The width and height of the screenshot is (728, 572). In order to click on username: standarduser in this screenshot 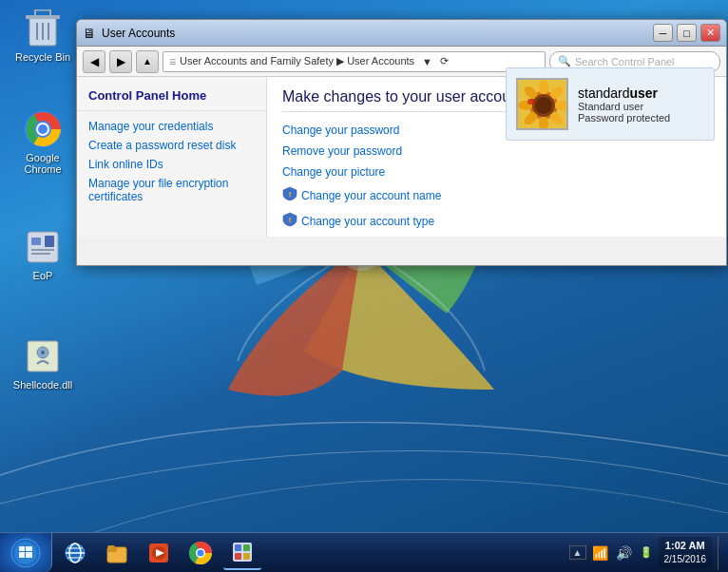, I will do `click(623, 93)`.